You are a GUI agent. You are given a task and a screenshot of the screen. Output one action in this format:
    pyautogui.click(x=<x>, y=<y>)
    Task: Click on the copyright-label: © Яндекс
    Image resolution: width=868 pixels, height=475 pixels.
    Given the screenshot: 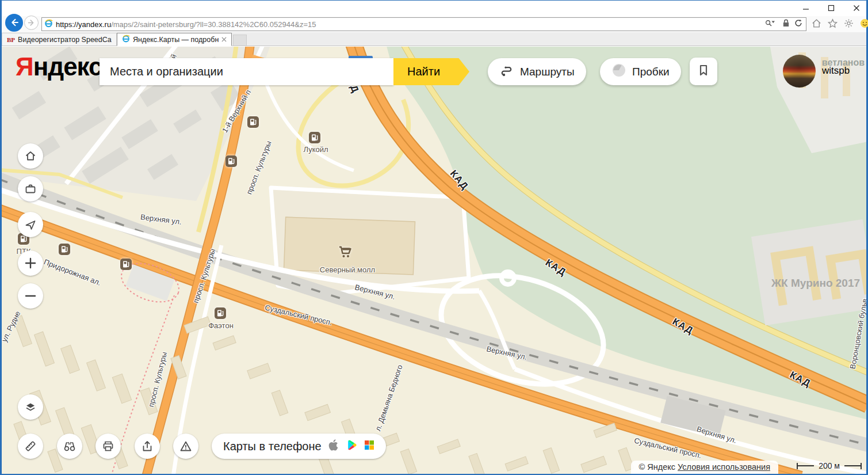 What is the action you would take?
    pyautogui.click(x=657, y=467)
    